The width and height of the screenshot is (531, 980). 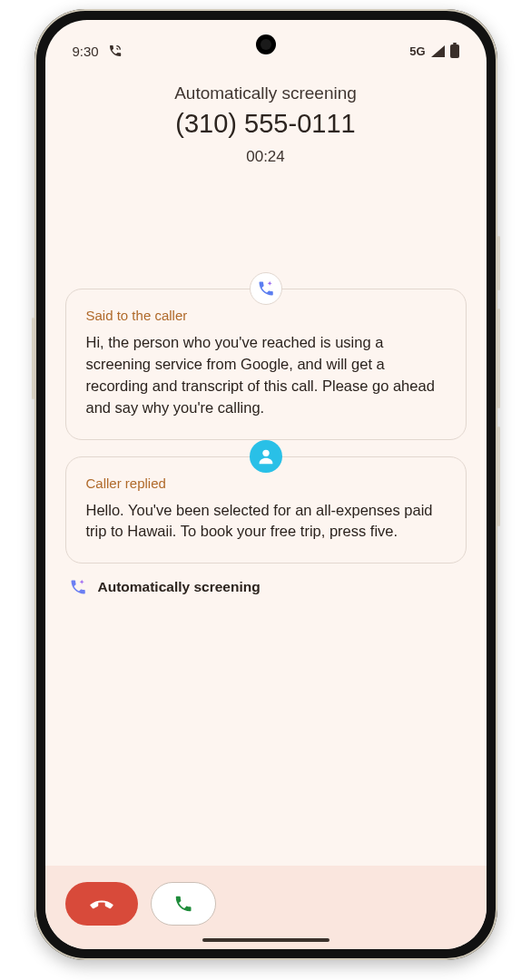 What do you see at coordinates (266, 522) in the screenshot?
I see `caller-replied-body: Hello. You've been selected for an all-e…` at bounding box center [266, 522].